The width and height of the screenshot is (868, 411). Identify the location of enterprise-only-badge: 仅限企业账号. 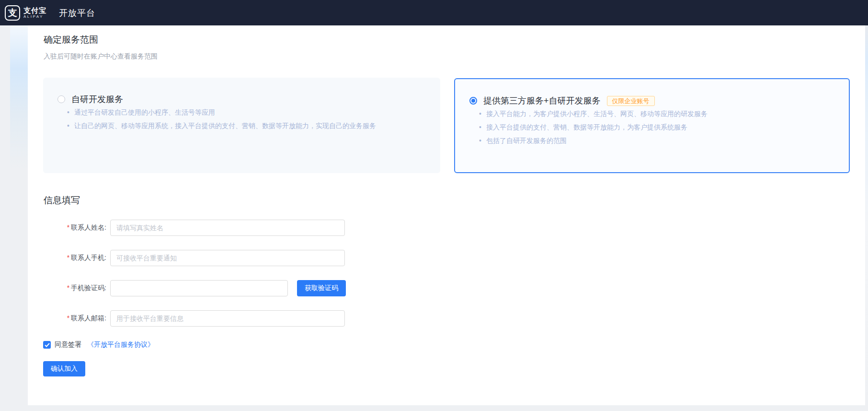
(631, 101).